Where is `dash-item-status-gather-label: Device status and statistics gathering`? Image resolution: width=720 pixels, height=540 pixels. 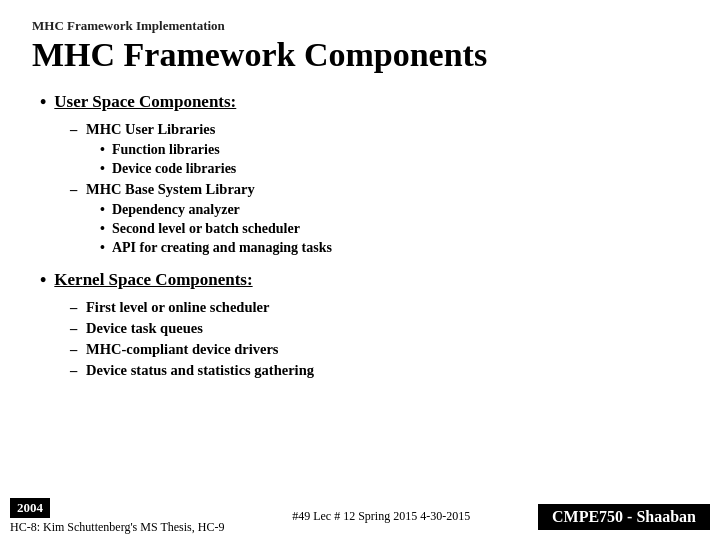 dash-item-status-gather-label: Device status and statistics gathering is located at coordinates (200, 370).